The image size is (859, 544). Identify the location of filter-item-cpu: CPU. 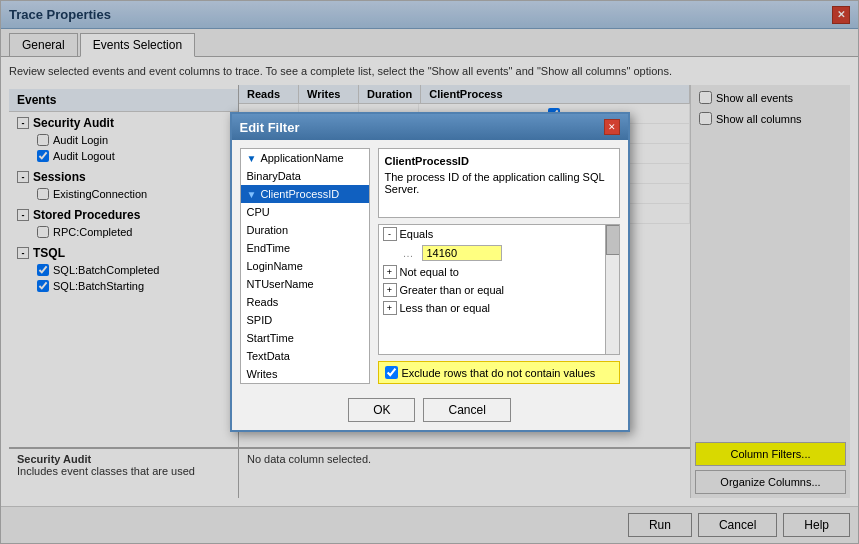
(305, 212).